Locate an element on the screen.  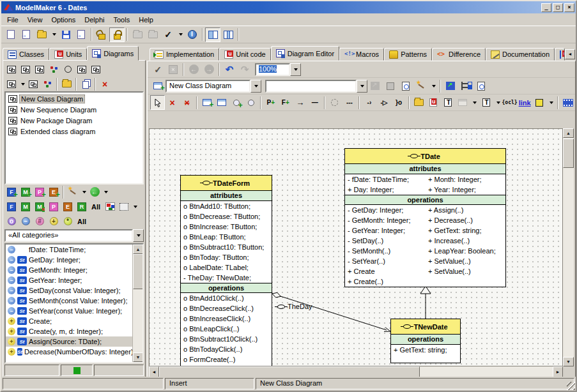
tab-diagrams: Diagrams is located at coordinates (112, 54).